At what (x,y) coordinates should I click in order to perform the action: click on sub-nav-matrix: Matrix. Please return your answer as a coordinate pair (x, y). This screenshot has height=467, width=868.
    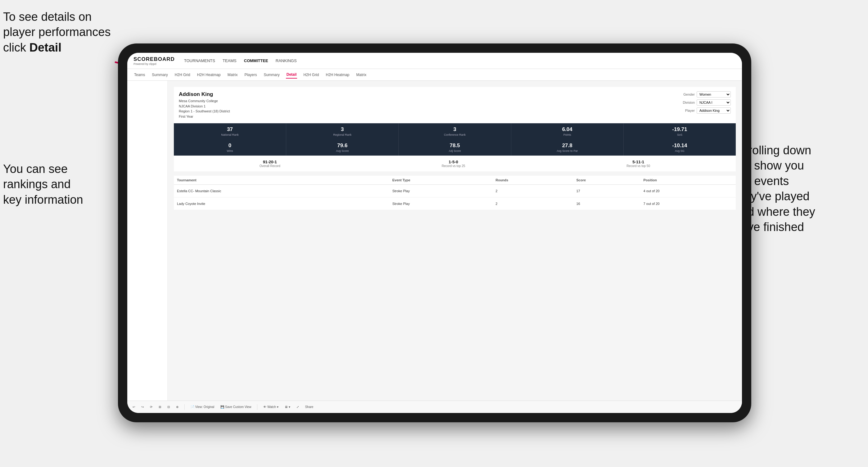
    Looking at the image, I should click on (232, 75).